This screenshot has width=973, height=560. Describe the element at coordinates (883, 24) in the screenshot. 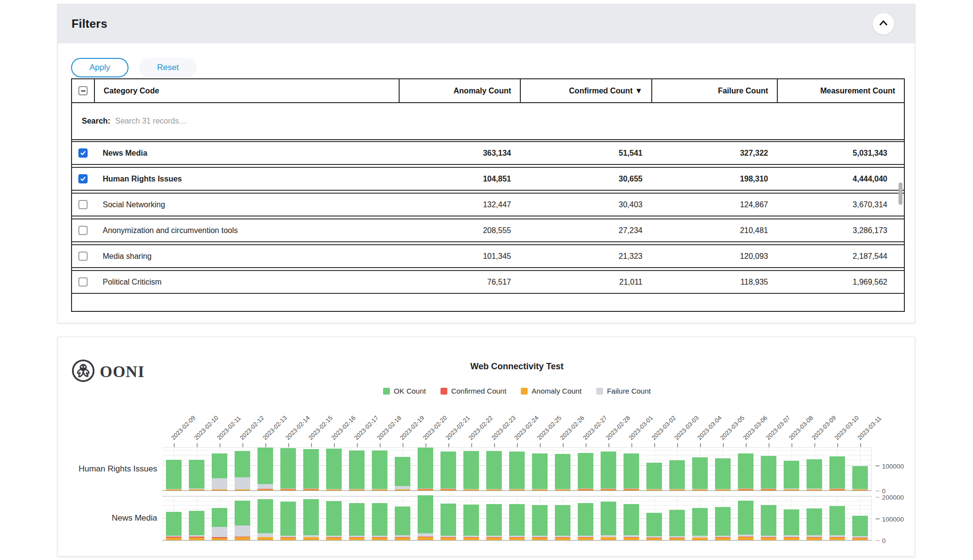

I see `collapse-panel-button` at that location.